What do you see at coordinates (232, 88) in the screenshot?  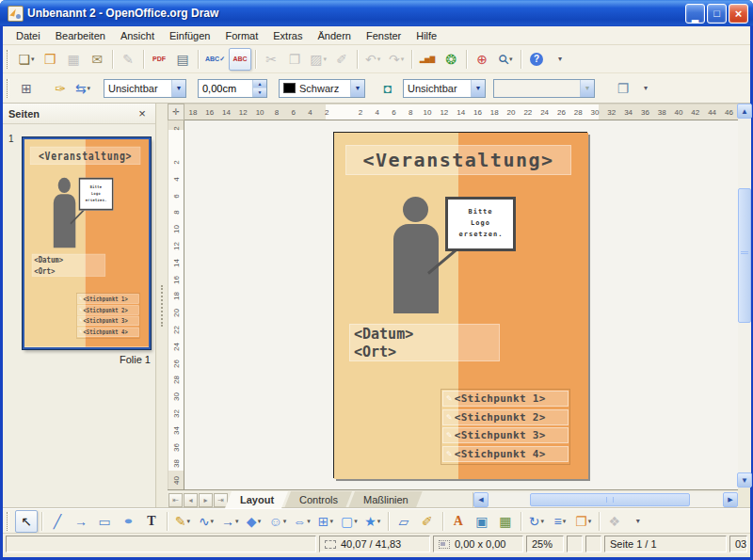 I see `line-width-spinner: 0,00cm ▲ ▼` at bounding box center [232, 88].